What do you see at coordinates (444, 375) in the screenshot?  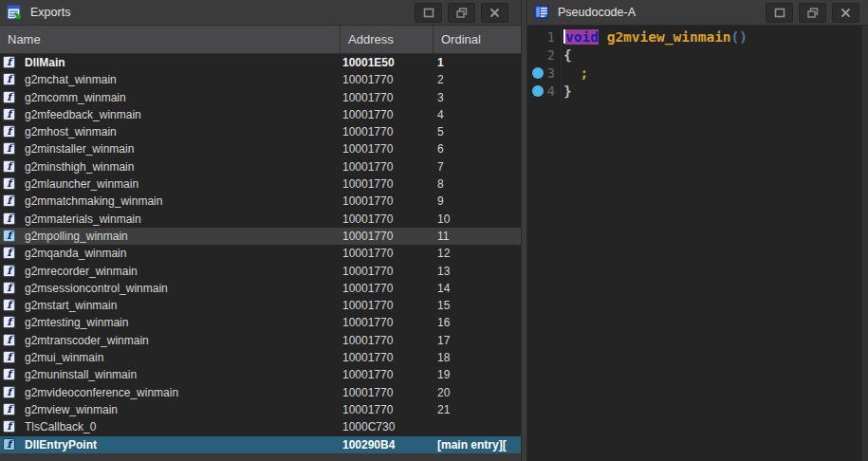 I see `export-ordinal: 19` at bounding box center [444, 375].